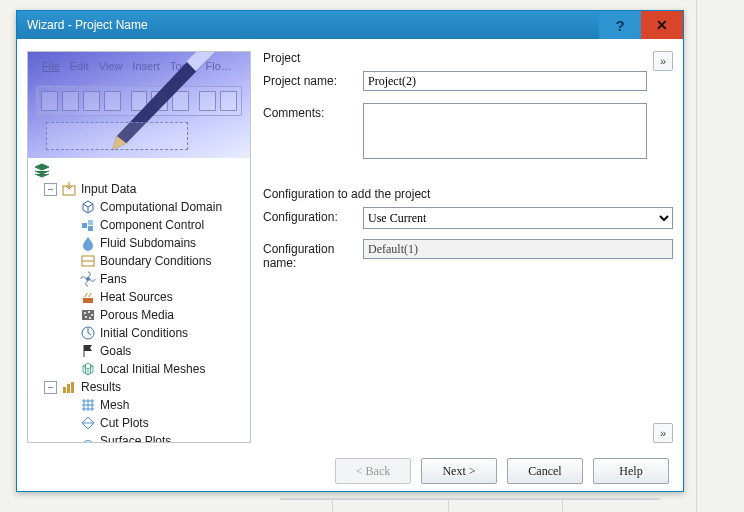 This screenshot has width=744, height=512. I want to click on fan-icon, so click(88, 279).